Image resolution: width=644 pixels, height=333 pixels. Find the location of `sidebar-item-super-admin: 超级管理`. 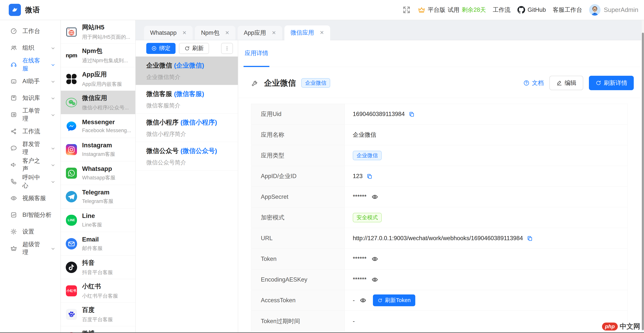

sidebar-item-super-admin: 超级管理 is located at coordinates (30, 248).